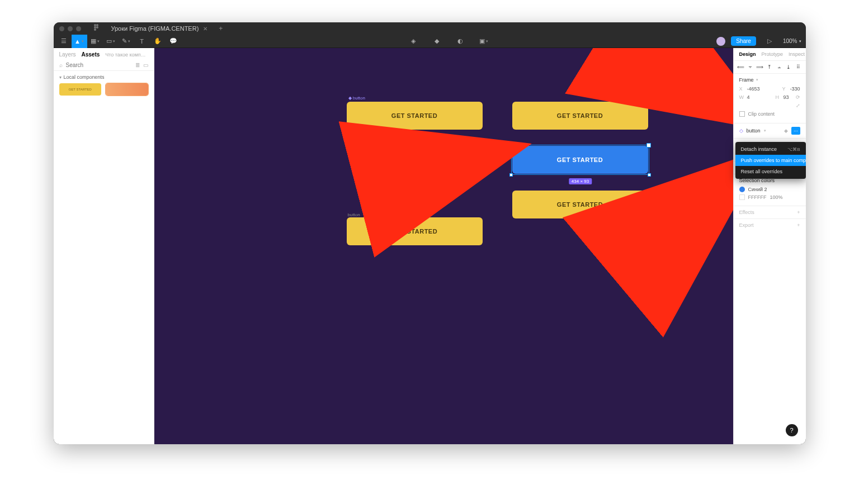 The height and width of the screenshot is (504, 859). I want to click on w-value: 4, so click(748, 97).